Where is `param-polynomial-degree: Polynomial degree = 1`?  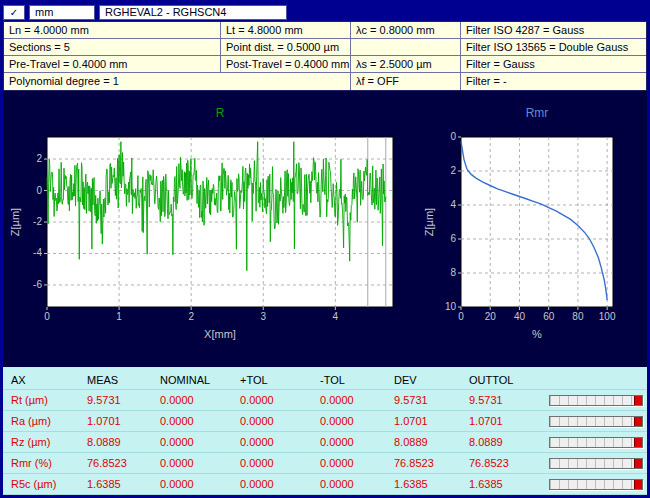 param-polynomial-degree: Polynomial degree = 1 is located at coordinates (178, 82).